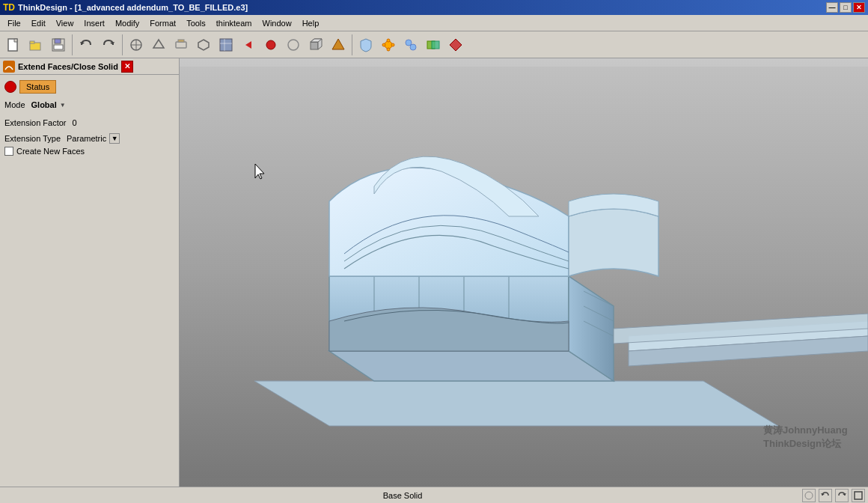 This screenshot has width=868, height=503. Describe the element at coordinates (39, 23) in the screenshot. I see `menu-edit: Edit` at that location.